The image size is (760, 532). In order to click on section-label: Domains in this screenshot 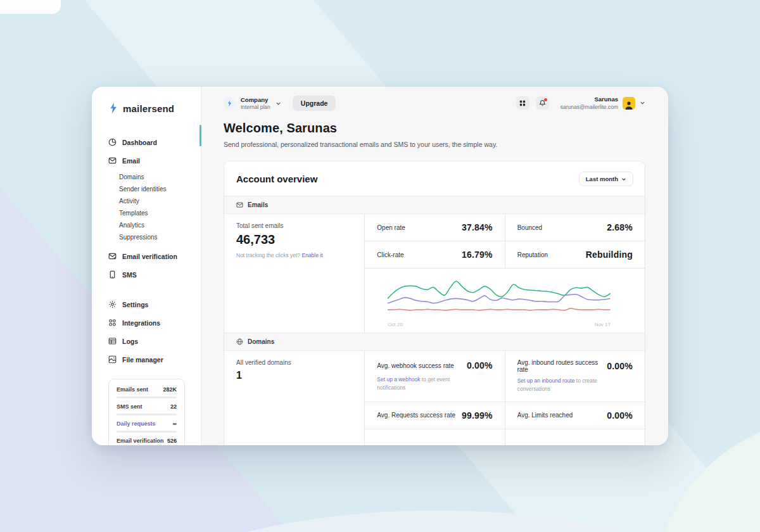, I will do `click(261, 342)`.